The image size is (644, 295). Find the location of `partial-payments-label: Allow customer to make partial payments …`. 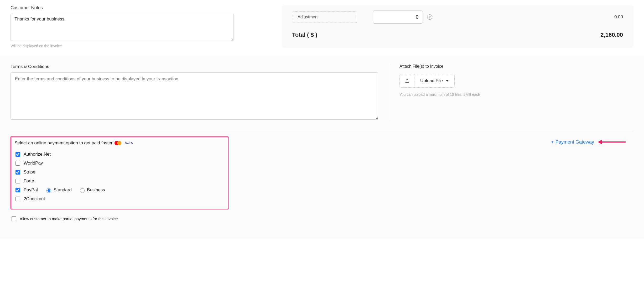

partial-payments-label: Allow customer to make partial payments … is located at coordinates (69, 219).